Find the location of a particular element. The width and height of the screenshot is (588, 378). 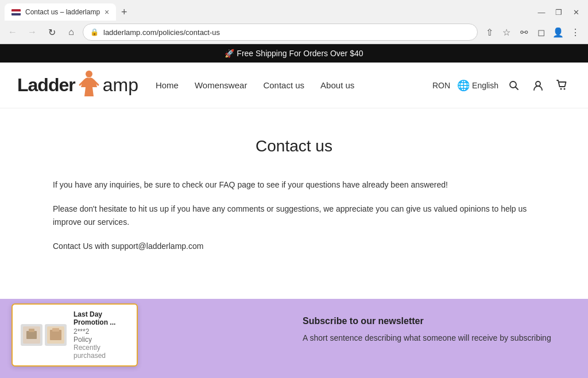

popup-product-title: Last Day Promotion ... is located at coordinates (101, 318).